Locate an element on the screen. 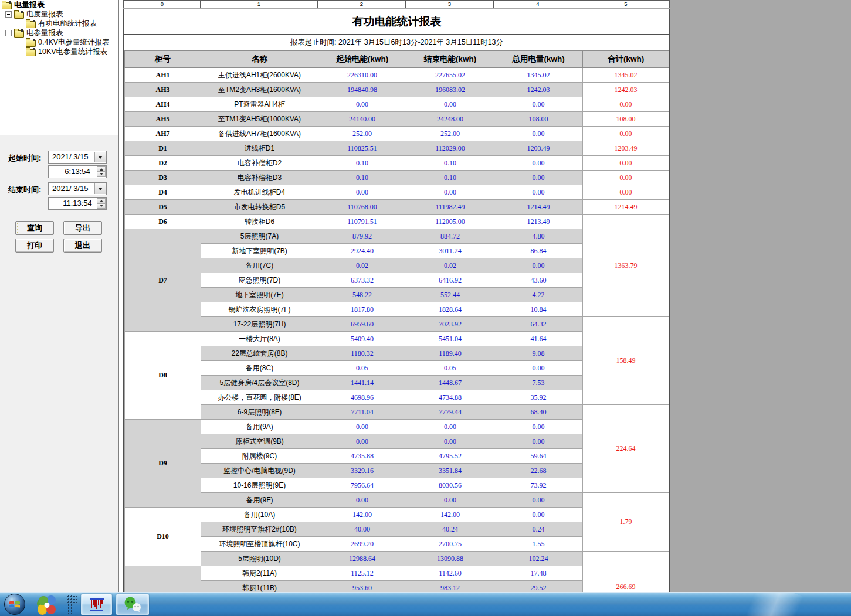  value-cell: 879.92 is located at coordinates (362, 237).